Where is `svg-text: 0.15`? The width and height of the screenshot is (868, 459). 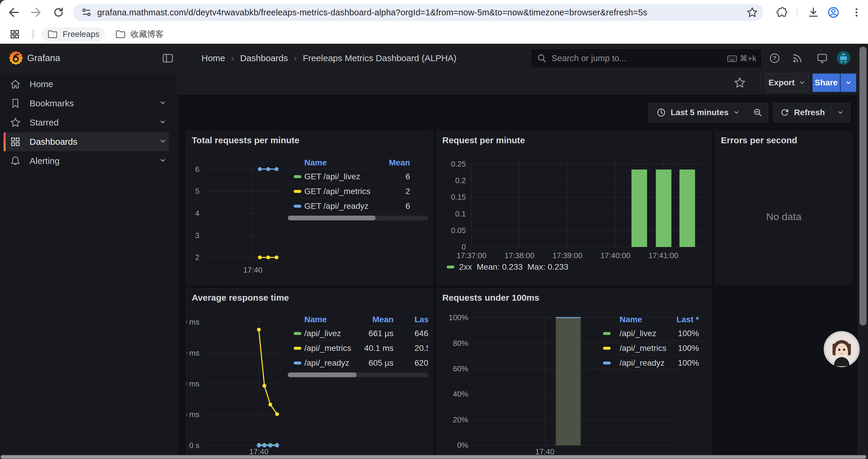
svg-text: 0.15 is located at coordinates (458, 197).